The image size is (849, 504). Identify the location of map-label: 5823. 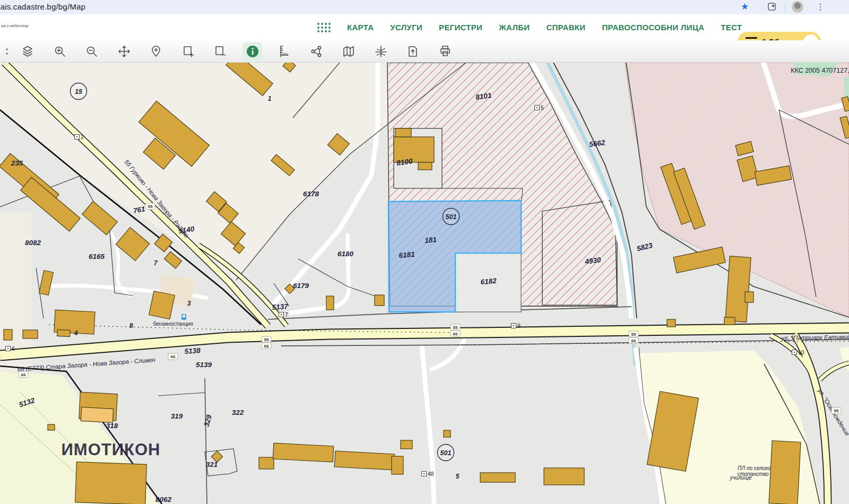
(645, 247).